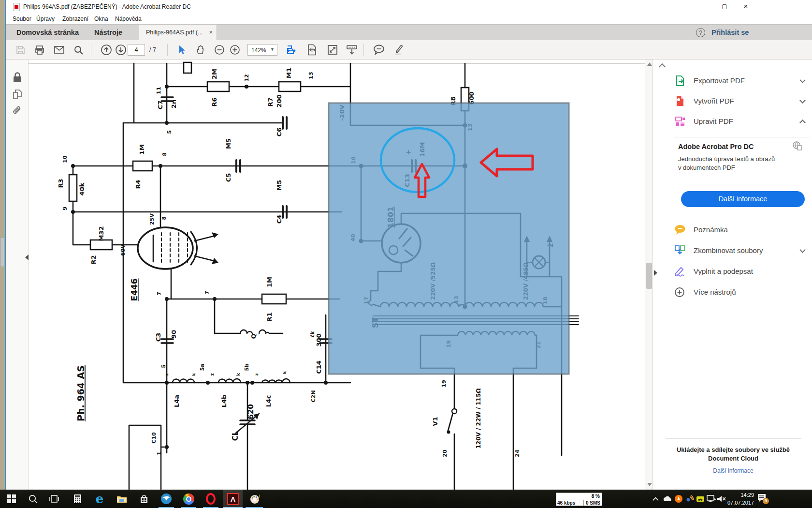  I want to click on highlight-button, so click(398, 50).